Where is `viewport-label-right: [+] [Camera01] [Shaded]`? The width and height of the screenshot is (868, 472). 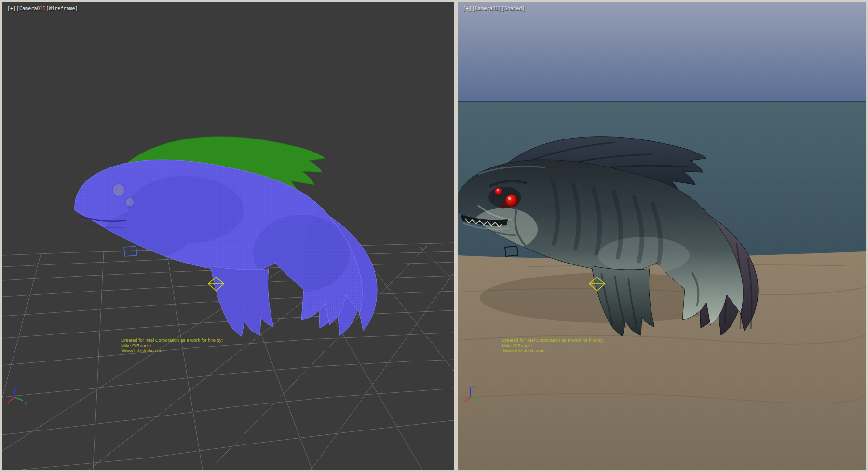
viewport-label-right: [+] [Camera01] [Shaded] is located at coordinates (494, 9).